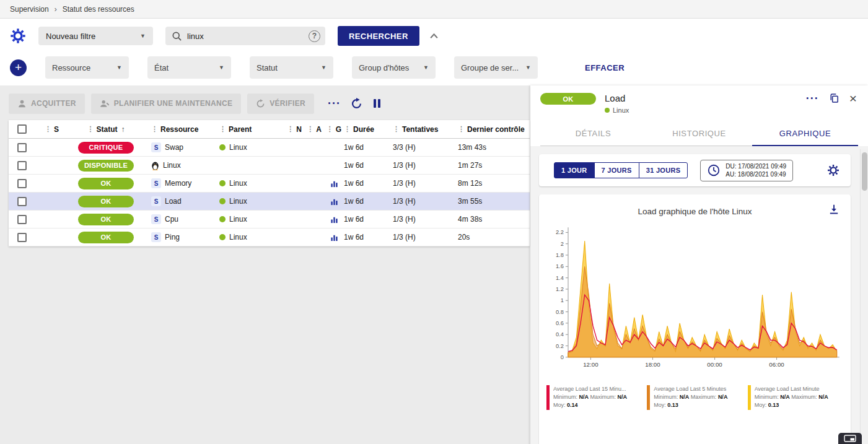  What do you see at coordinates (377, 103) in the screenshot?
I see `pause-icon` at bounding box center [377, 103].